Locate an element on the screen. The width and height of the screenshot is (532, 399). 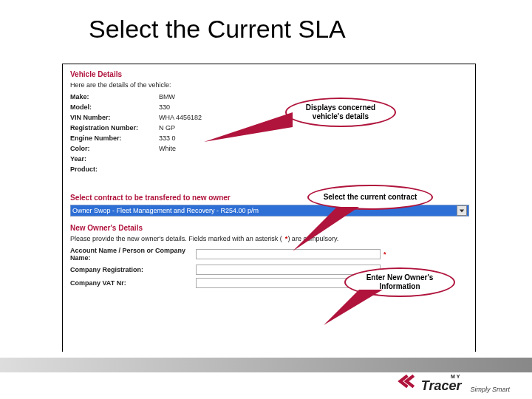
label-product: Product: is located at coordinates (115, 169).